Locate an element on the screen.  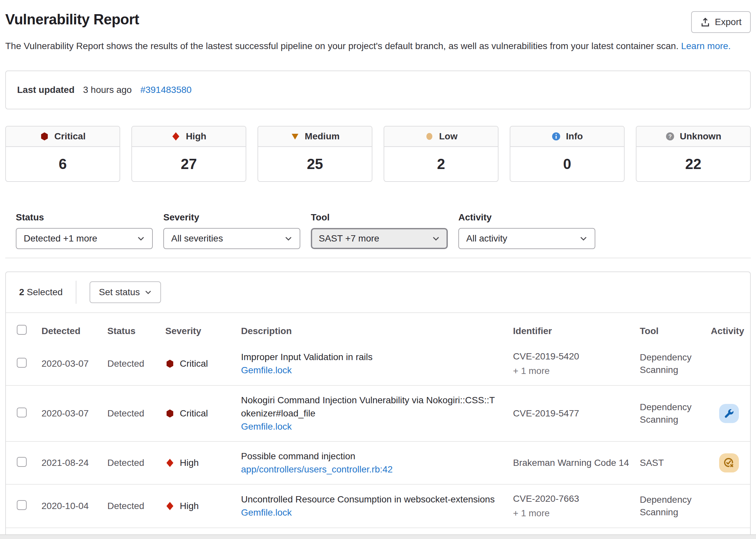
description-text: The Vulnerability Report shows the resul… is located at coordinates (342, 46).